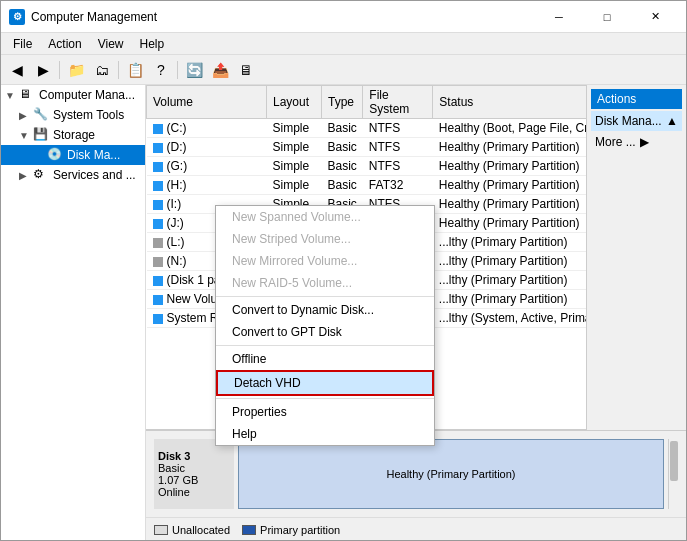  Describe the element at coordinates (294, 102) in the screenshot. I see `col-layout: Layout` at that location.